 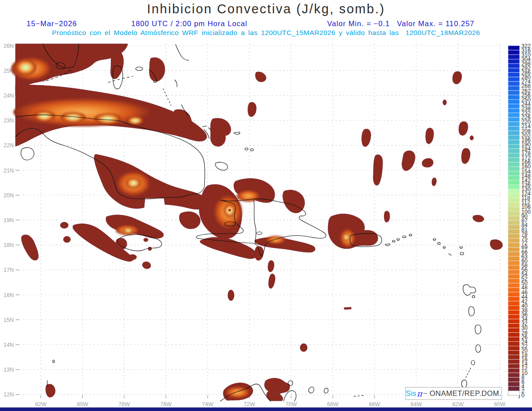 What do you see at coordinates (461, 247) in the screenshot?
I see `coast-barbuda` at bounding box center [461, 247].